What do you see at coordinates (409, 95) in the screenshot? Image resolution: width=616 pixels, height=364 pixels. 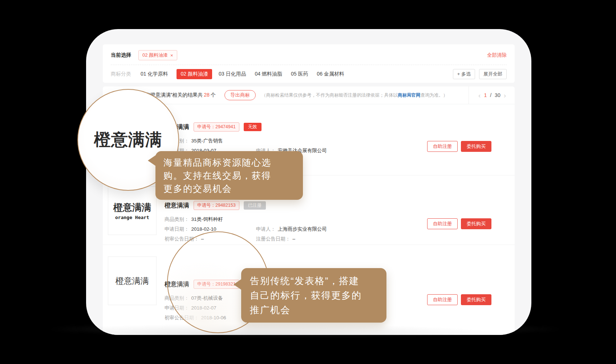 I see `trademark-office-link: 商标局官网` at bounding box center [409, 95].